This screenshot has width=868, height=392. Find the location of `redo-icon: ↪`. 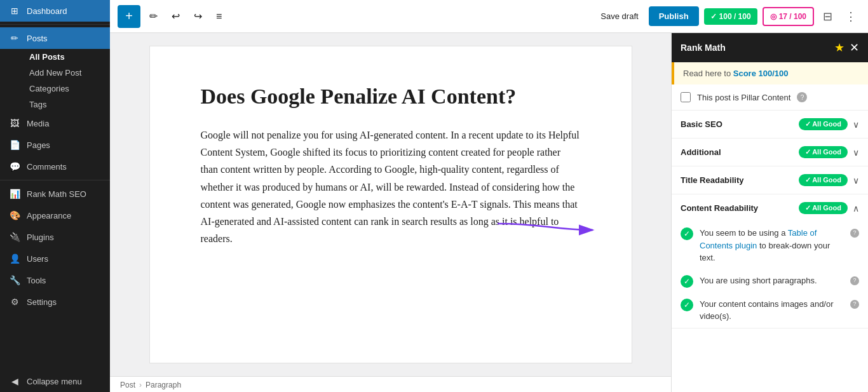

redo-icon: ↪ is located at coordinates (198, 17).